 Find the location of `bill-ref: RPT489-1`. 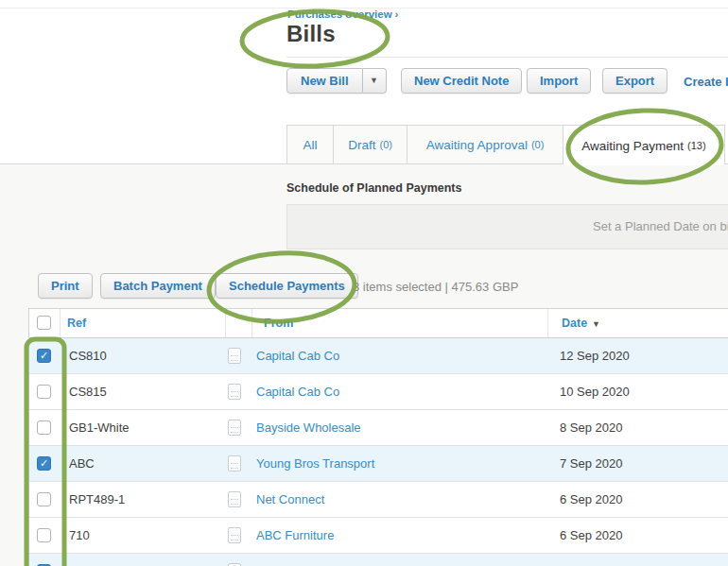

bill-ref: RPT489-1 is located at coordinates (96, 499).